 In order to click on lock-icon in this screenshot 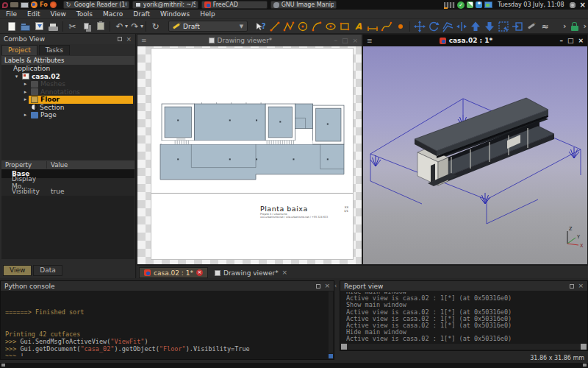, I will do `click(575, 26)`.